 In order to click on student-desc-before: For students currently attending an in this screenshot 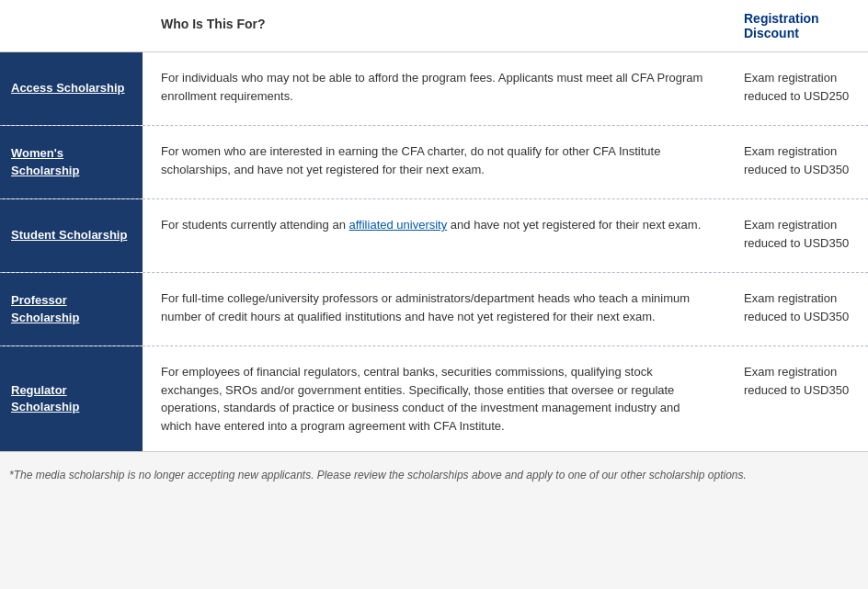, I will do `click(256, 224)`.